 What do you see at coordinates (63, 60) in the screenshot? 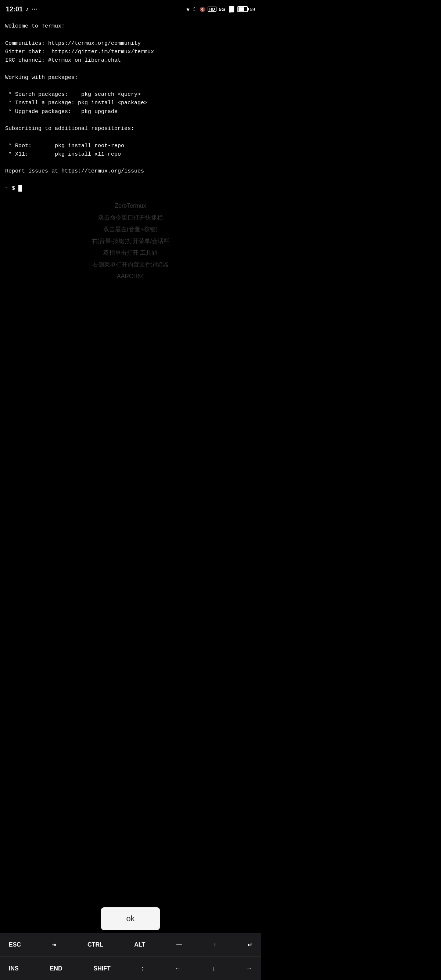
I see `irc-line: IRC channel: #termux on libera.chat` at bounding box center [63, 60].